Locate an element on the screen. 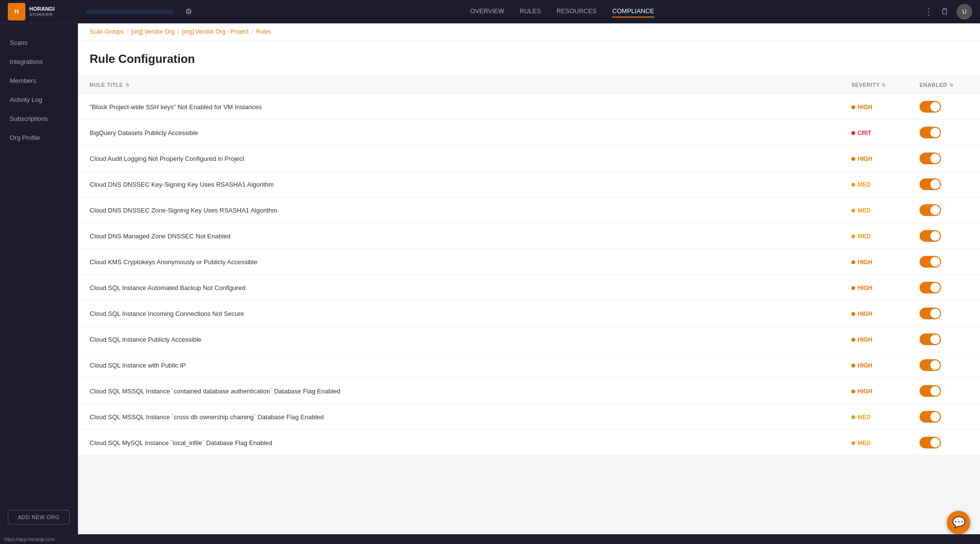 The width and height of the screenshot is (980, 544). table-header: RULE TITLE ⇅ SEVERITY ⇅ ENABLED ⇅ is located at coordinates (529, 85).